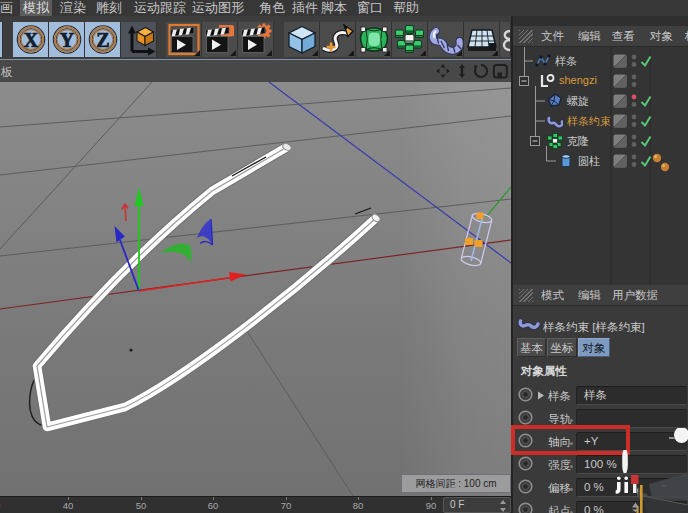 The height and width of the screenshot is (513, 688). What do you see at coordinates (31, 40) in the screenshot?
I see `lock-x-button: X` at bounding box center [31, 40].